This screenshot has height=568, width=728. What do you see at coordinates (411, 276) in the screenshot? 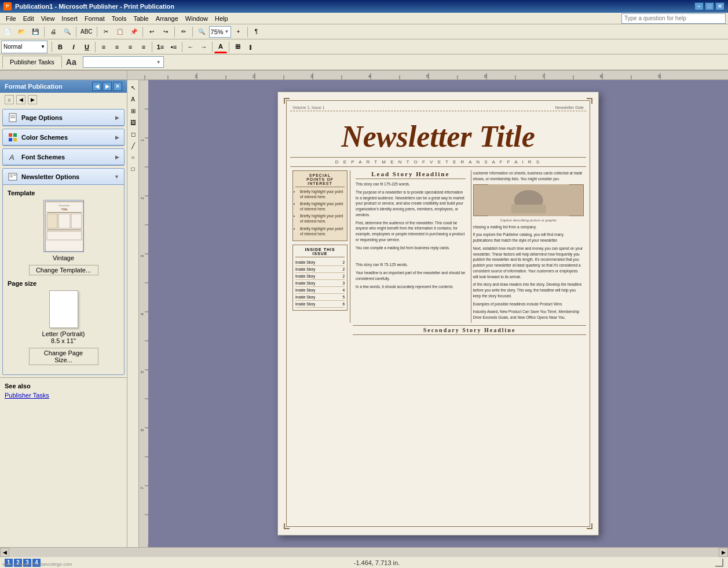
I see `secondary-mid: This story can fit 75-125 words. Your he…` at bounding box center [411, 276].